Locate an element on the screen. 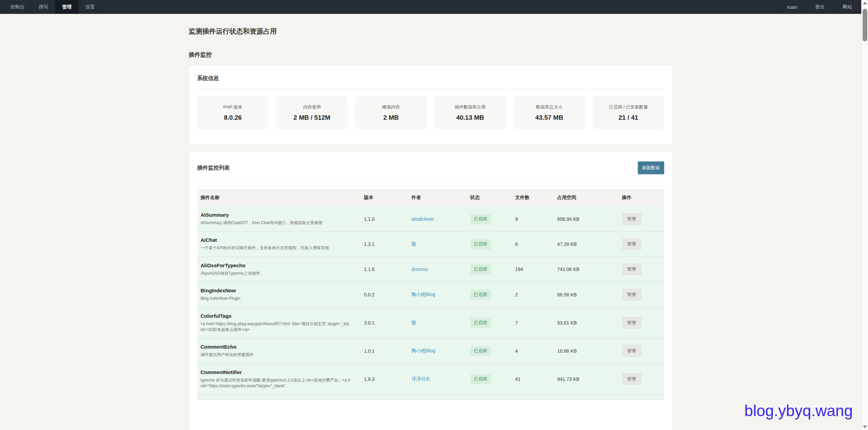 This screenshot has height=430, width=868. stat-enabled-installed: 已启用 / 已安装数量 21 / 41 is located at coordinates (628, 113).